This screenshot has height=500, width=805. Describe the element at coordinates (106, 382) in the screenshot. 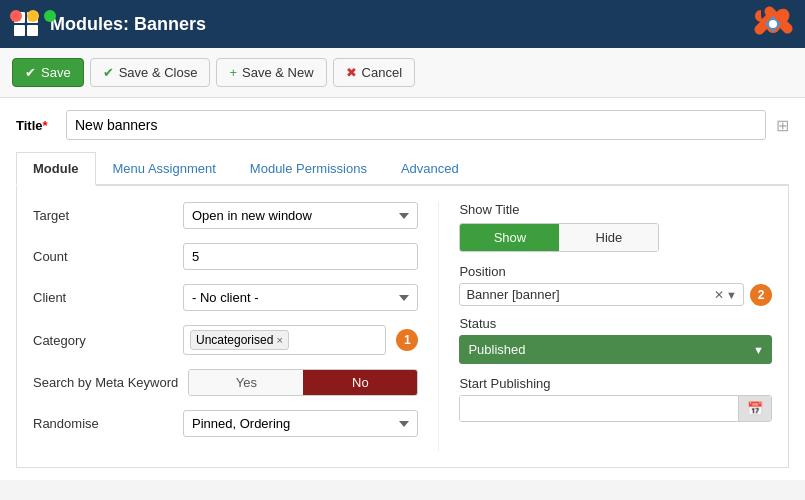

I see `search-meta-label: Search by Meta Keyword` at that location.